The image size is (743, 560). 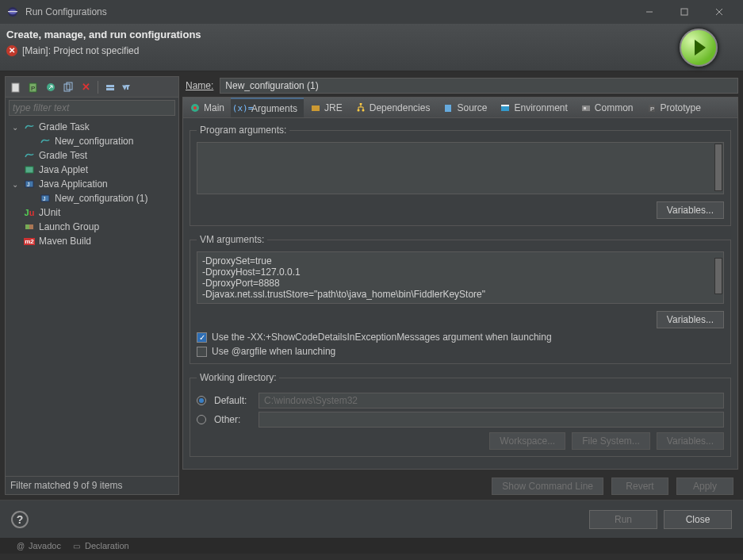 What do you see at coordinates (63, 155) in the screenshot?
I see `tree-node-label: Gradle Test` at bounding box center [63, 155].